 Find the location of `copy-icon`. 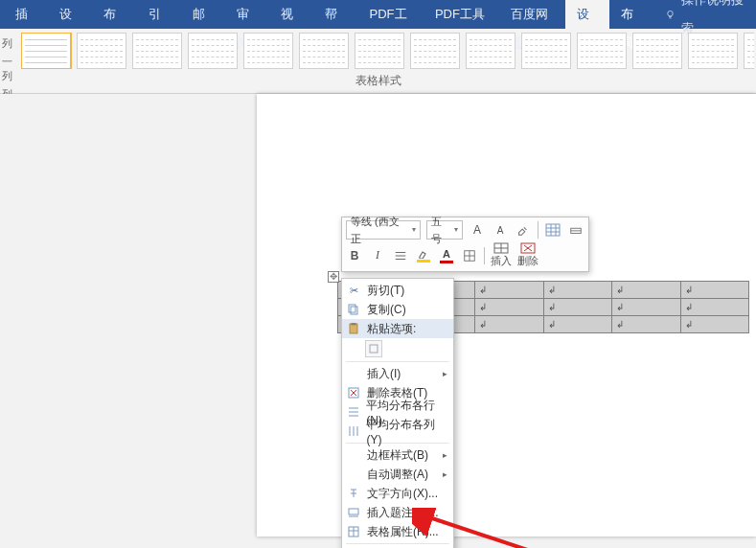

copy-icon is located at coordinates (354, 309).